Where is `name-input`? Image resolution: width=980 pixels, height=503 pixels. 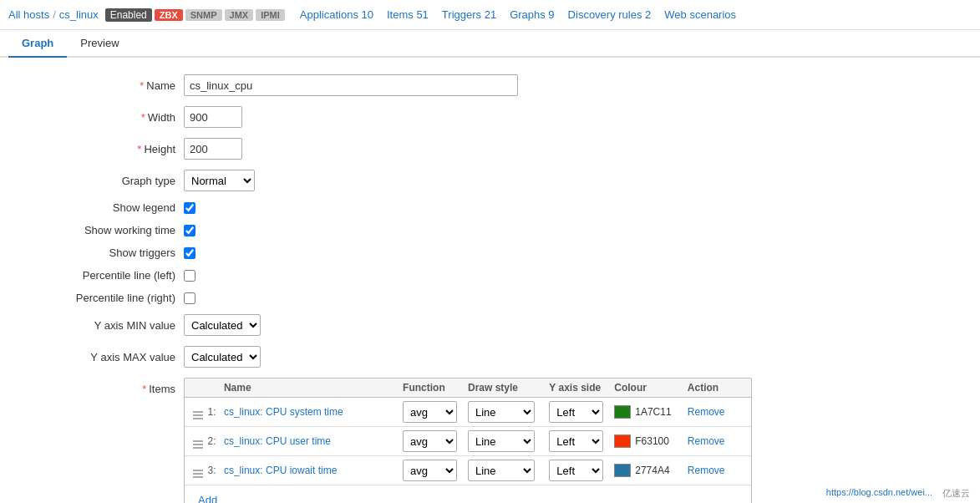 name-input is located at coordinates (351, 85).